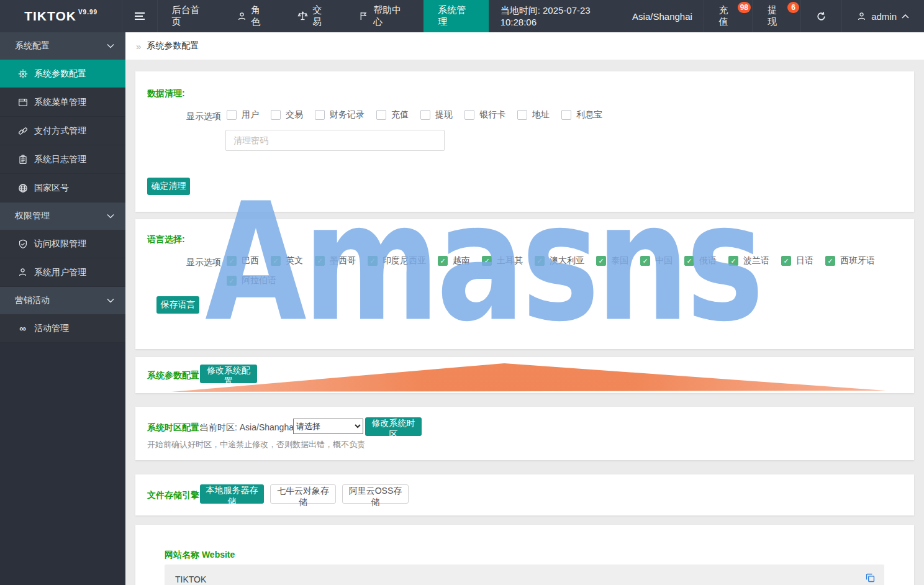  Describe the element at coordinates (392, 115) in the screenshot. I see `checkbox-recharge: 充值` at that location.